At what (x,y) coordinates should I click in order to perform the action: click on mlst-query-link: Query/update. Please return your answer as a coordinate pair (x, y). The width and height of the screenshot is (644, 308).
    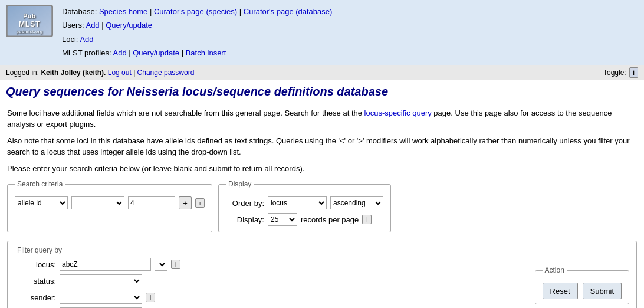
    Looking at the image, I should click on (156, 53).